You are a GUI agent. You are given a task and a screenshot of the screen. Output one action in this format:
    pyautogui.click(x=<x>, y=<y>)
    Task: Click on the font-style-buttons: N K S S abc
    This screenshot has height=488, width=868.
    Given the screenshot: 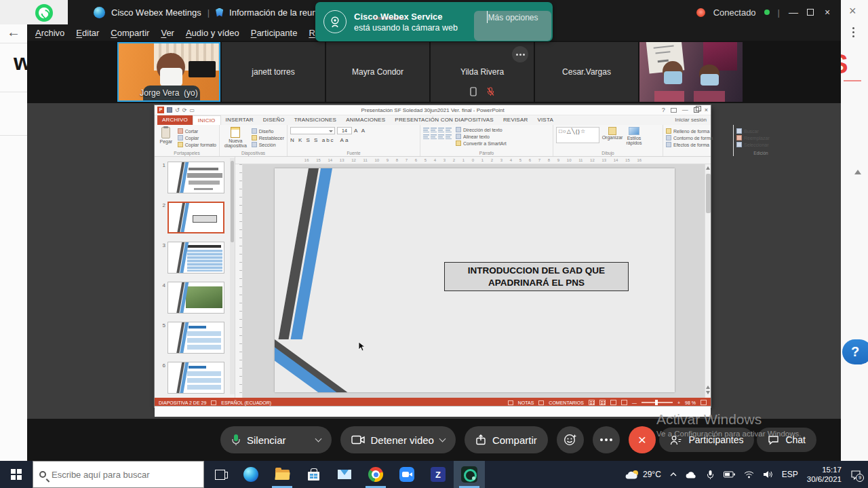 What is the action you would take?
    pyautogui.click(x=313, y=140)
    